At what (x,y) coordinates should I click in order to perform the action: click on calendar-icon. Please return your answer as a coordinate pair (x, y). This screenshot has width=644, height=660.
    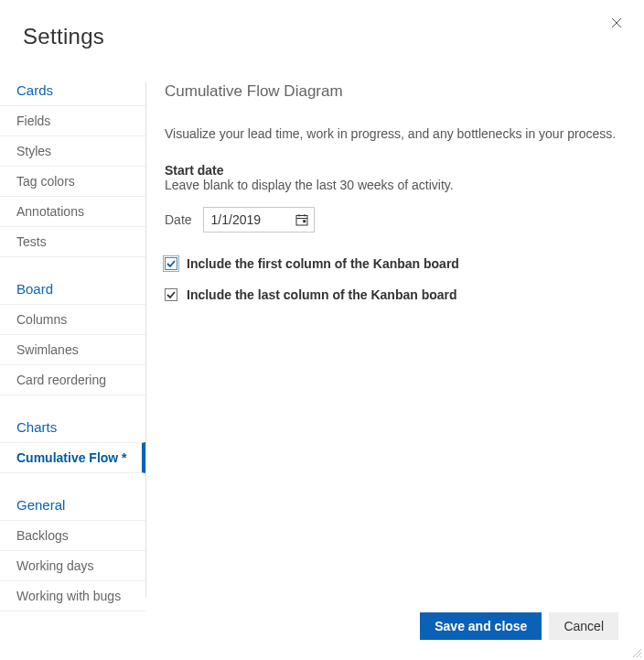
    Looking at the image, I should click on (302, 220).